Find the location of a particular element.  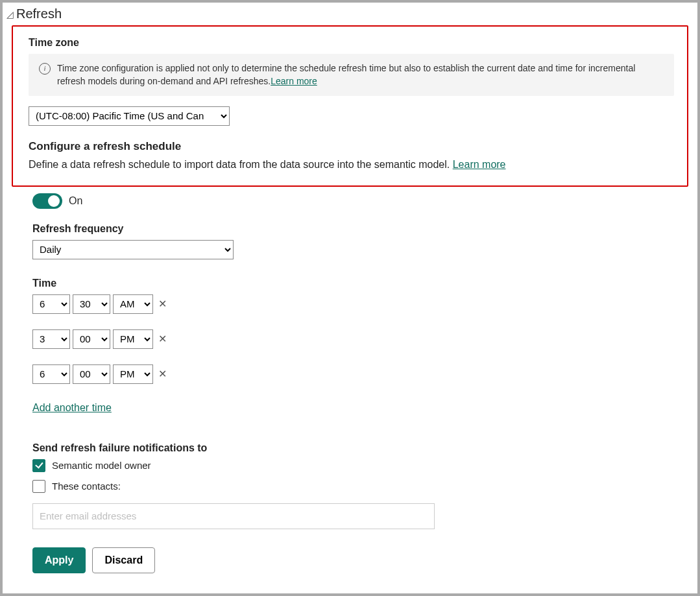

time-row: 6 00 PM ✕ is located at coordinates (356, 374).